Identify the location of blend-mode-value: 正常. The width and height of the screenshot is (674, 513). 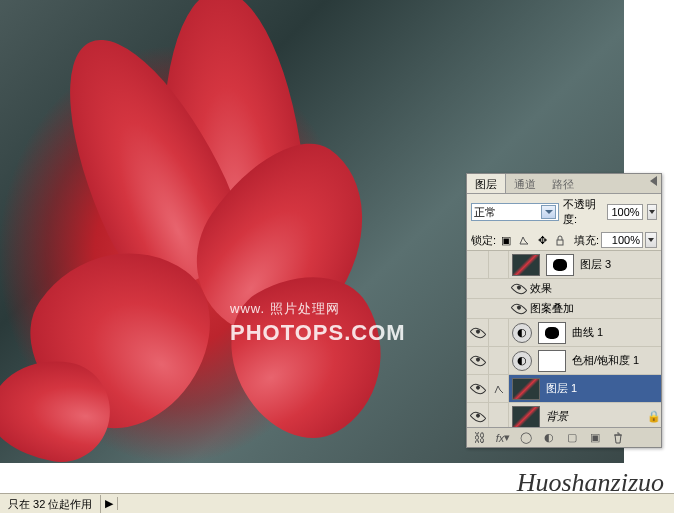
(485, 212).